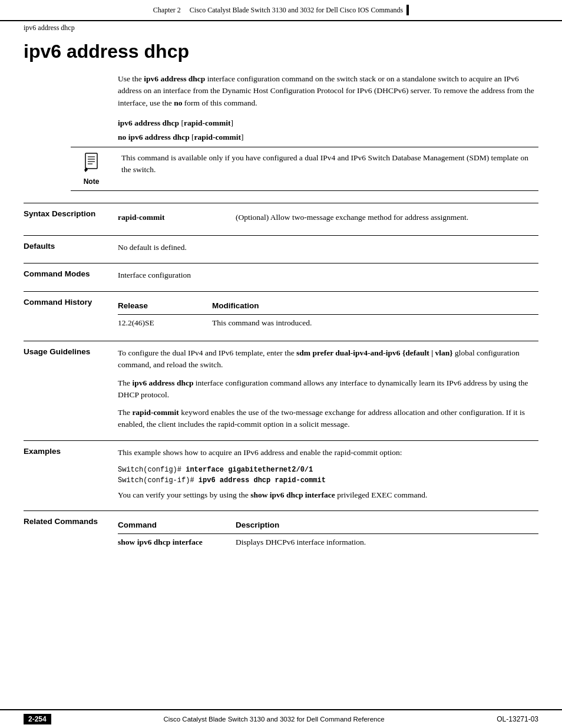  Describe the element at coordinates (49, 28) in the screenshot. I see `breadcrumb-text: ipv6 address dhcp` at that location.